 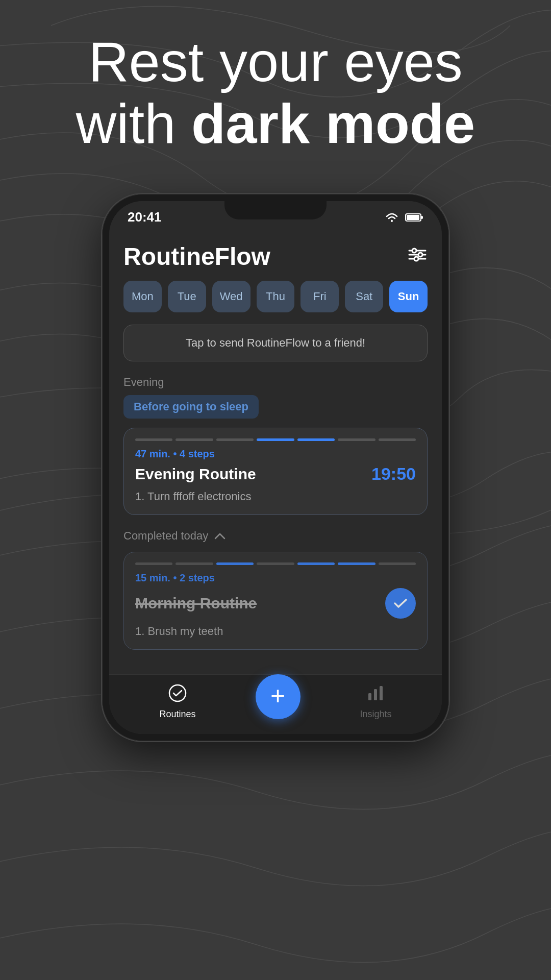 I want to click on evening-card-time: 19:50, so click(x=394, y=474).